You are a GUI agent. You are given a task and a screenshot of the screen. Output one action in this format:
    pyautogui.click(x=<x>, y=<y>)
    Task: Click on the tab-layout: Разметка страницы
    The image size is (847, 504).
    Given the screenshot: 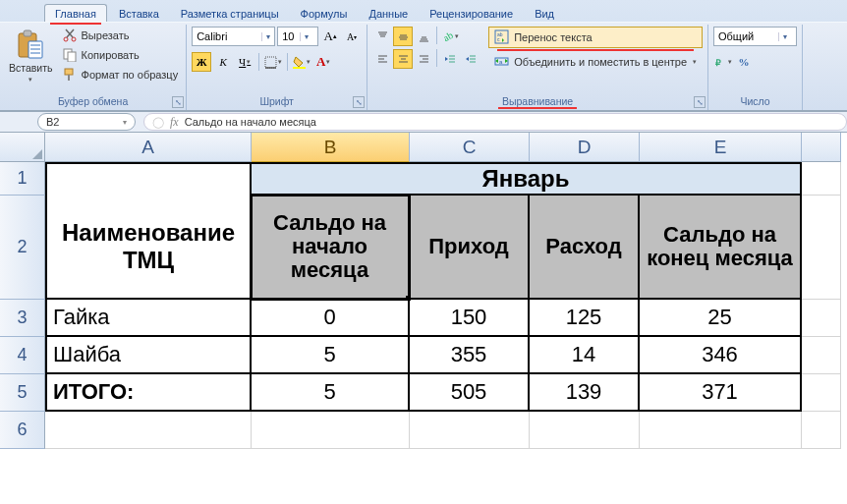 What is the action you would take?
    pyautogui.click(x=230, y=14)
    